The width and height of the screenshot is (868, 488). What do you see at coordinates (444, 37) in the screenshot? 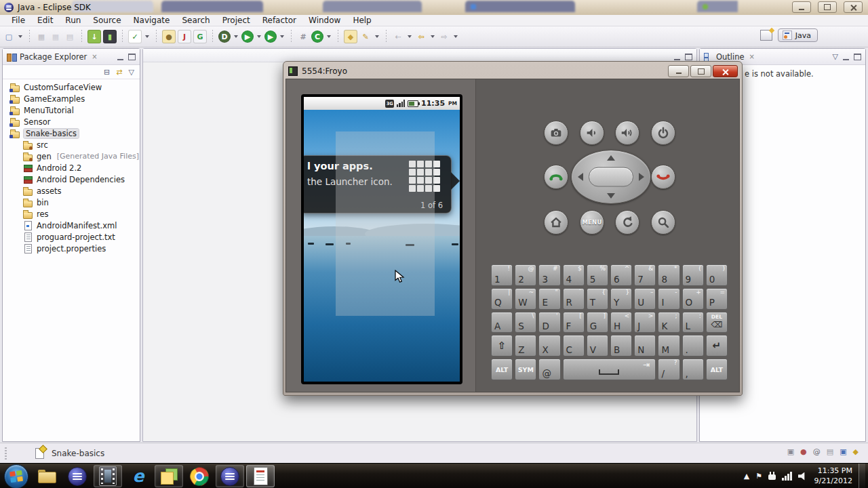
I see `forward-icon: ⇨` at bounding box center [444, 37].